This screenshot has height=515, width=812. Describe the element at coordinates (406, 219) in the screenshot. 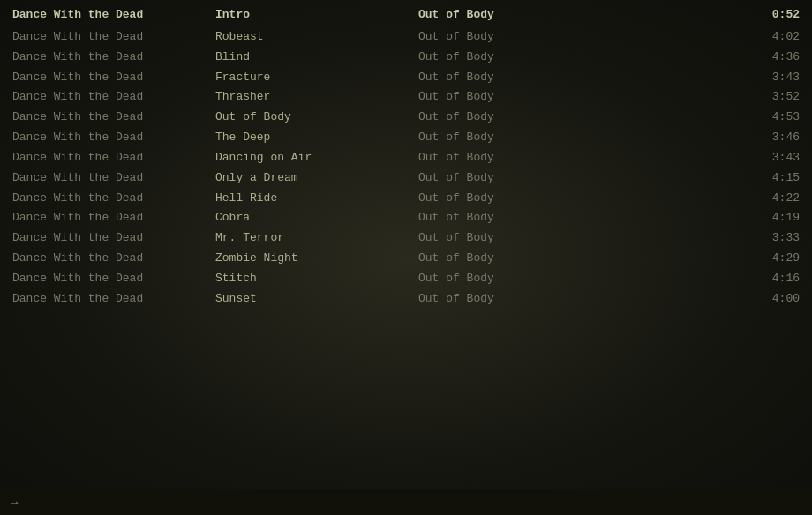

I see `table-row: Dance With the DeadCobraOut of Body4:19` at that location.